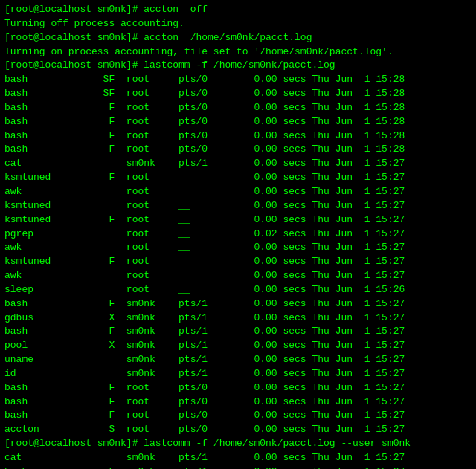  I want to click on terminal-line: sleep root __ 0.00 secs Thu Jun 1 15:26, so click(238, 290).